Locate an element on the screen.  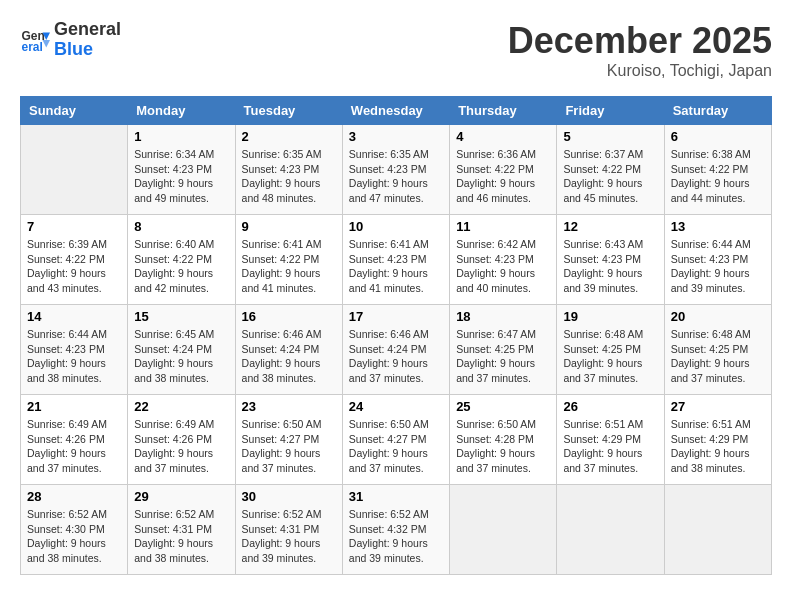
day-cell: 11Sunrise: 6:42 AMSunset: 4:23 PMDayligh… is located at coordinates (504, 260).